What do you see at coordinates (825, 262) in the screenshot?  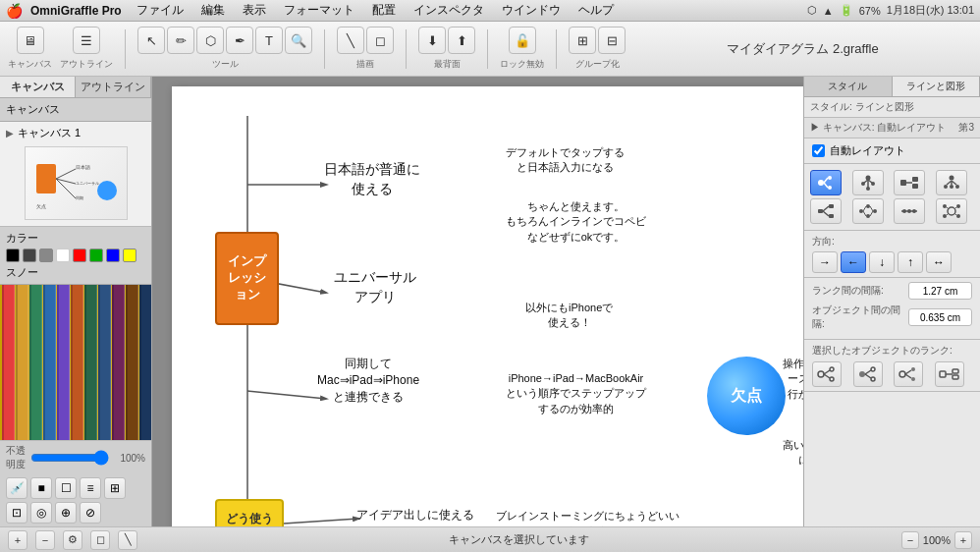 I see `dir-right-icon: →` at bounding box center [825, 262].